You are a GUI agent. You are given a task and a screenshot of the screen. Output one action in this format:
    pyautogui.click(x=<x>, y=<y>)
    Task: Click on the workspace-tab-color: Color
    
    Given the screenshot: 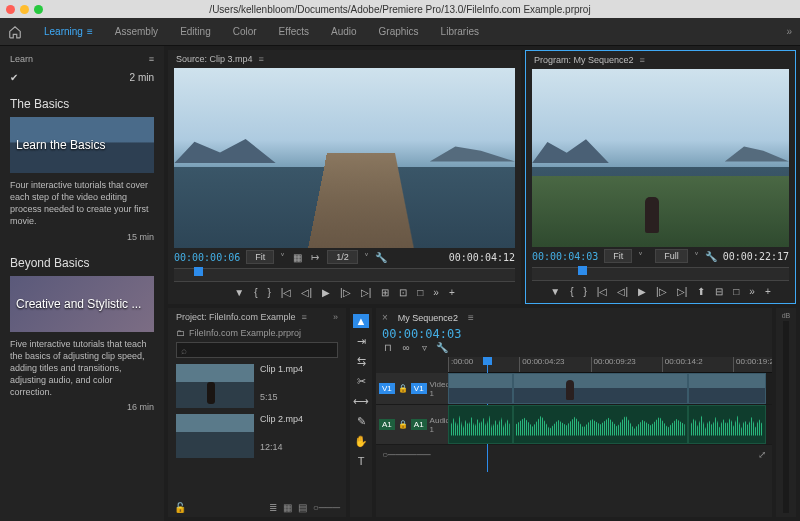 What is the action you would take?
    pyautogui.click(x=245, y=32)
    